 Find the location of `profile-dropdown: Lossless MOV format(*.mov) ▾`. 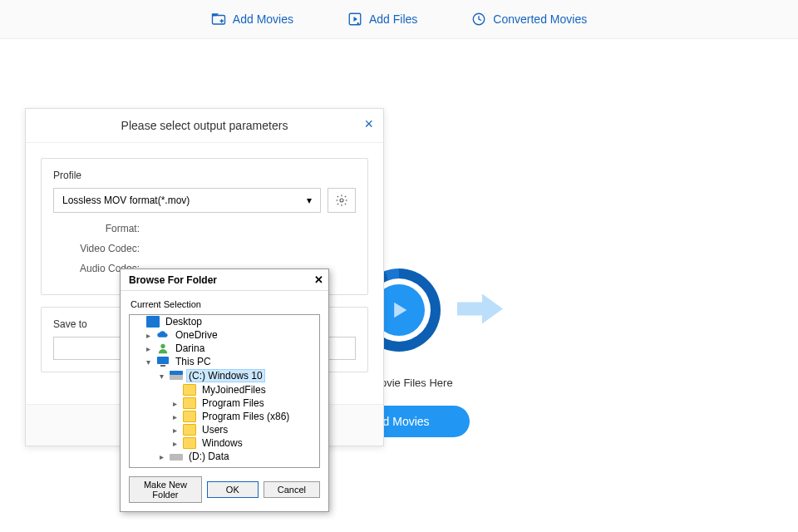

profile-dropdown: Lossless MOV format(*.mov) ▾ is located at coordinates (187, 200).